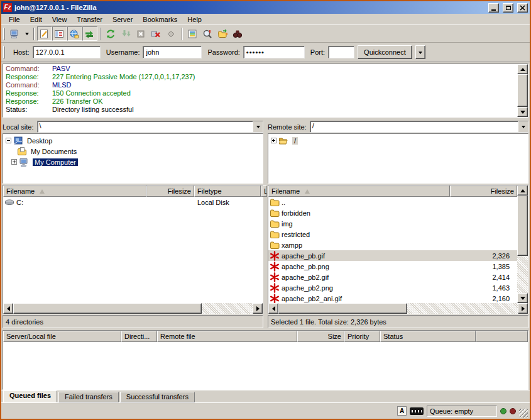  What do you see at coordinates (238, 34) in the screenshot?
I see `find-files-button` at bounding box center [238, 34].